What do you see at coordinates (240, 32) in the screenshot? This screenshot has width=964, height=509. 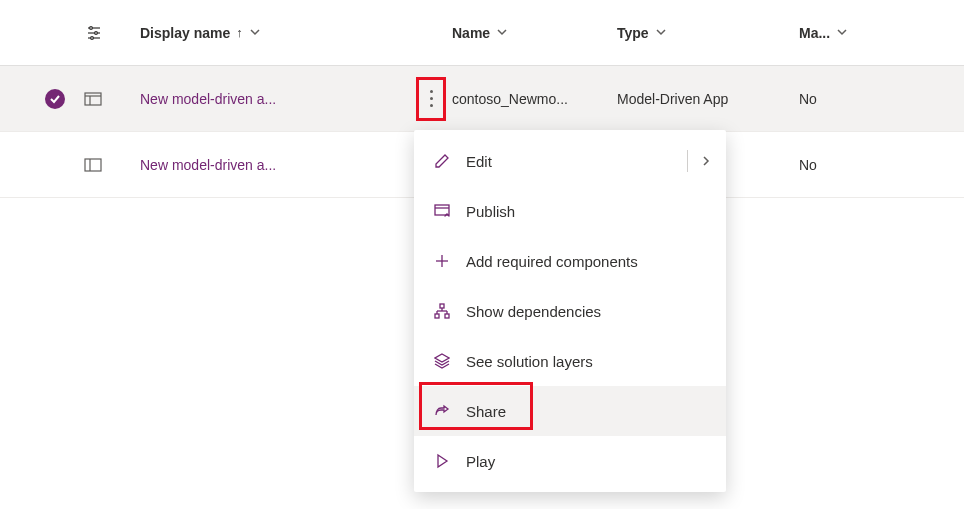 I see `sort-asc-icon: ↑` at bounding box center [240, 32].